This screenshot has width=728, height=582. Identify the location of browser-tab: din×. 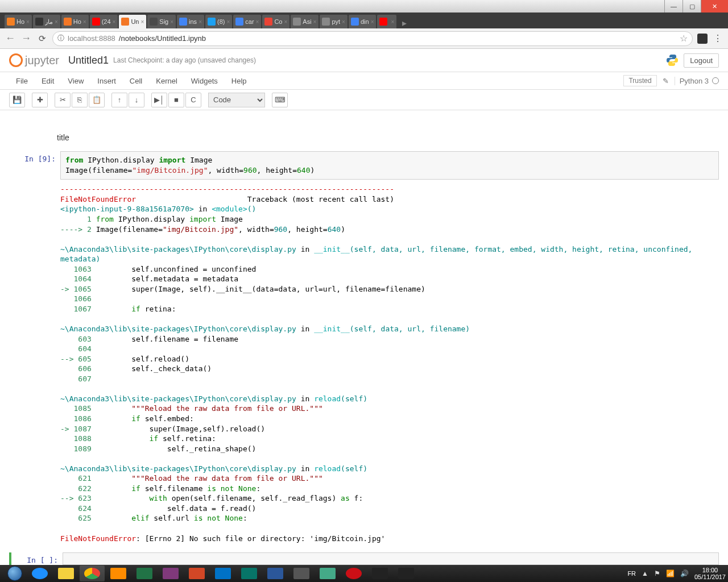
(363, 22).